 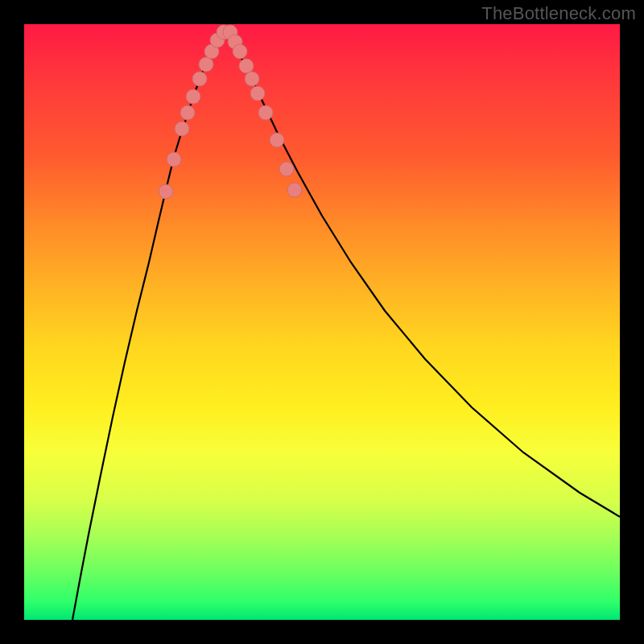 I want to click on marker-group, so click(x=230, y=112).